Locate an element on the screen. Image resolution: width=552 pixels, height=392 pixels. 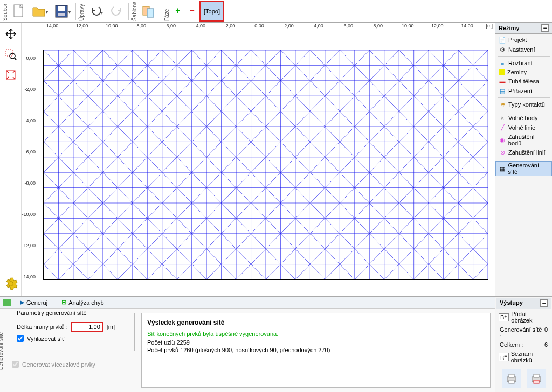
smooth-mesh-label: Vyhlazovat síť is located at coordinates (45, 339).